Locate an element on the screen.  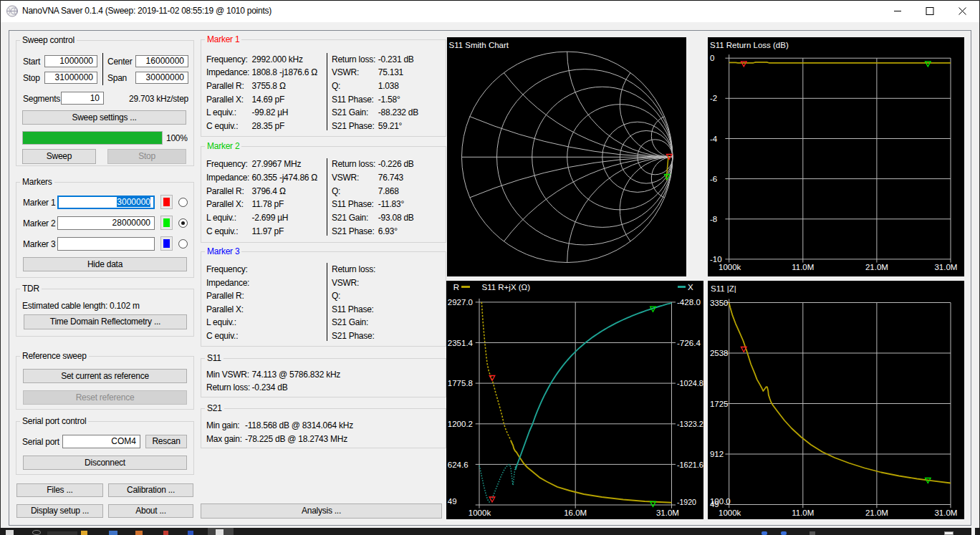
svg-text: R is located at coordinates (456, 287).